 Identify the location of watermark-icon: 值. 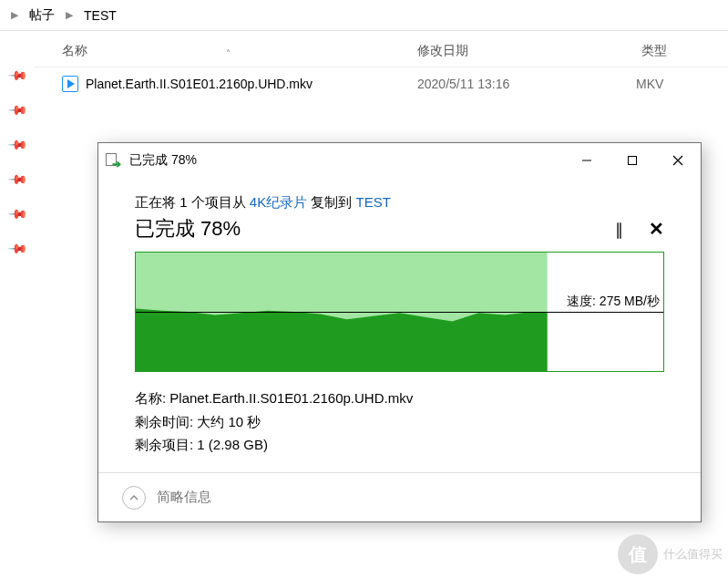
(638, 554).